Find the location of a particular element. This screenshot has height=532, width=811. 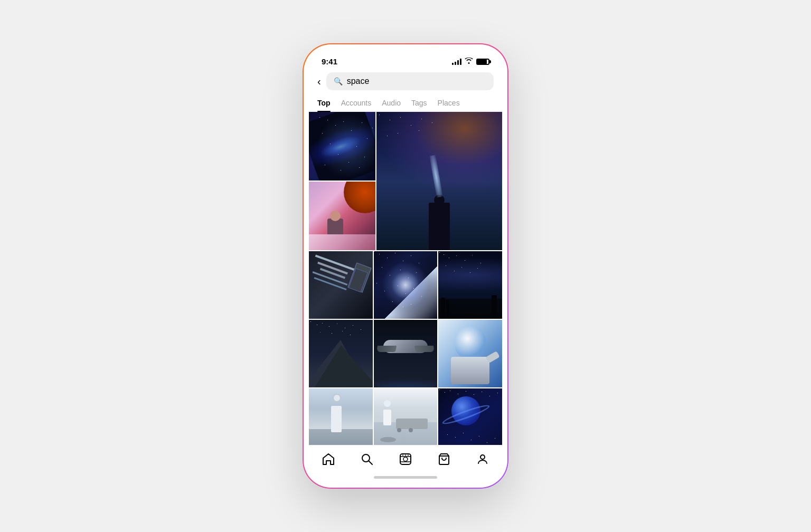

grid-cell-space-station is located at coordinates (341, 285).